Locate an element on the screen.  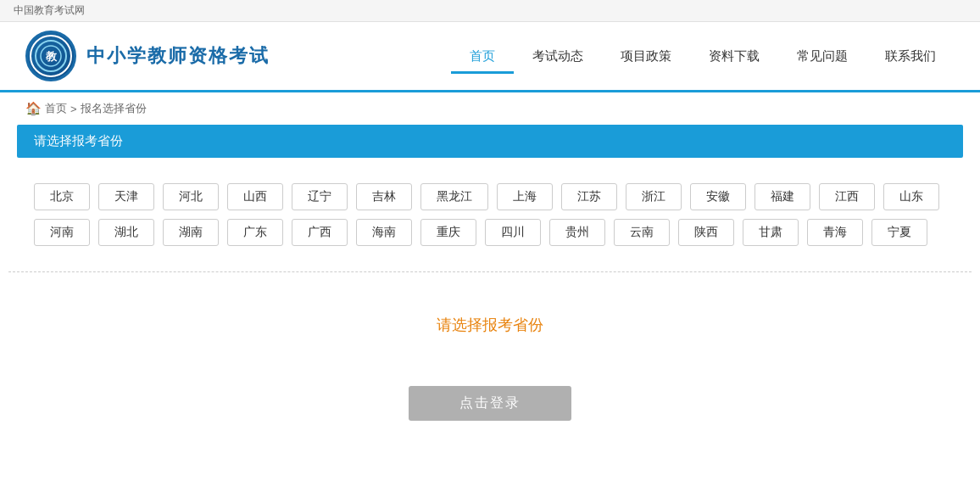
province-btn-上海: 上海 is located at coordinates (525, 197).